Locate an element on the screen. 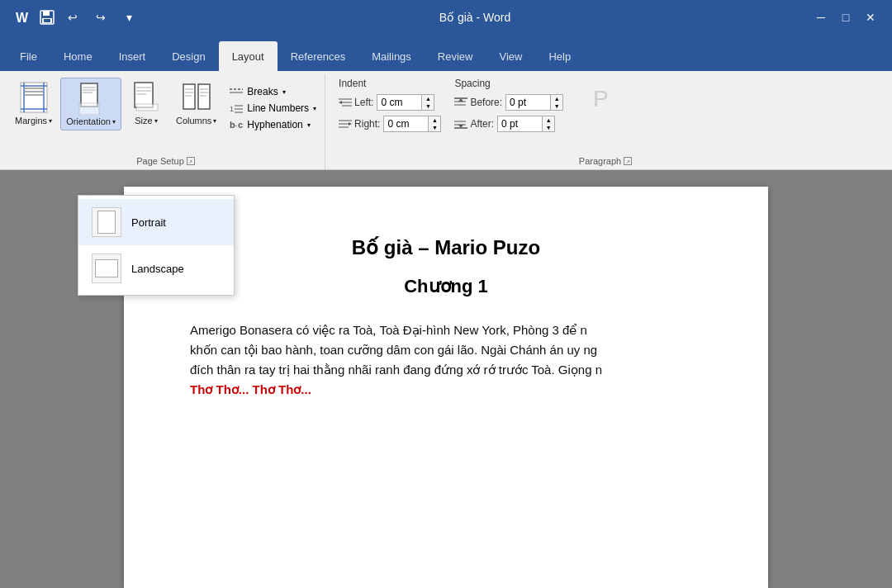 This screenshot has width=892, height=588. margins-arrow: ▾ is located at coordinates (50, 121).